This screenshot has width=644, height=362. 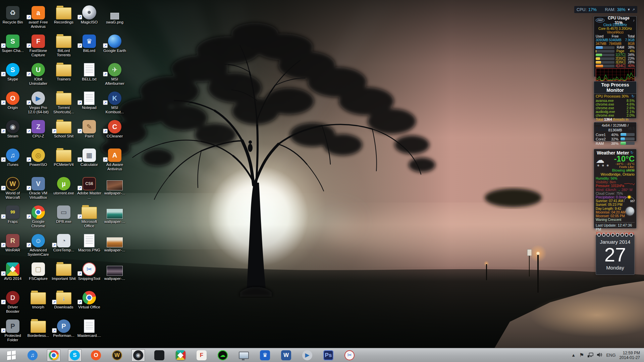 What do you see at coordinates (89, 216) in the screenshot?
I see `desktop-icon-folder-ms-office: ↗Microsoft Office` at bounding box center [89, 216].